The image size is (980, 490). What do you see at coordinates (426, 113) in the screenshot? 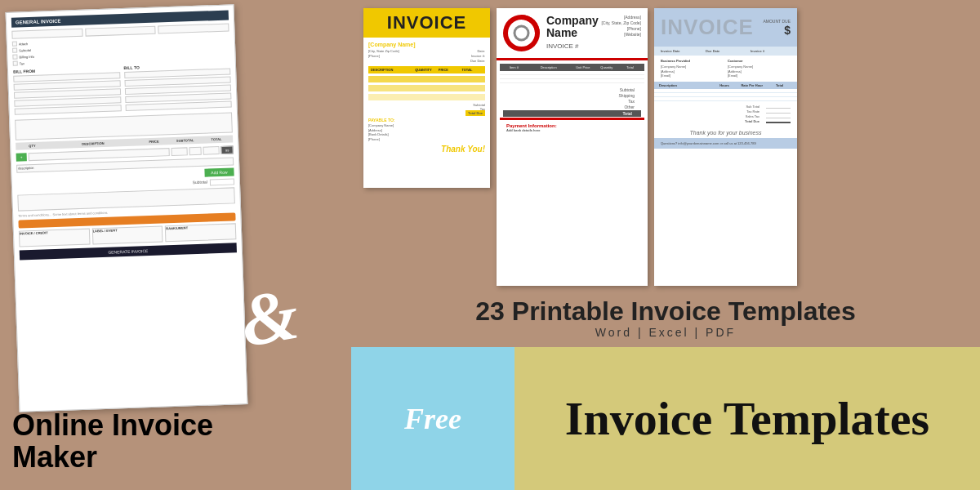
I see `t1-total-due-row: Total Due` at bounding box center [426, 113].